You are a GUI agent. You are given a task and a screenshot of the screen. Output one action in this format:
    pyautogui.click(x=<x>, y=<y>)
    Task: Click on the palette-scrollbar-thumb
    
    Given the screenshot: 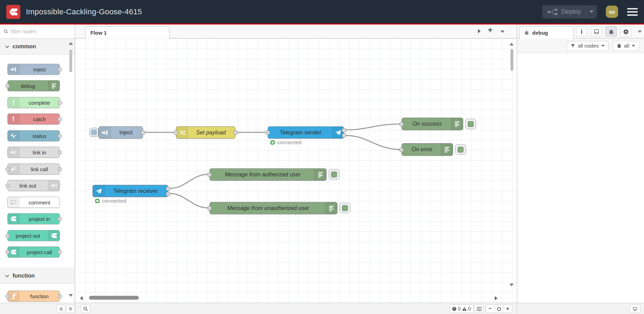 What is the action you would take?
    pyautogui.click(x=71, y=61)
    